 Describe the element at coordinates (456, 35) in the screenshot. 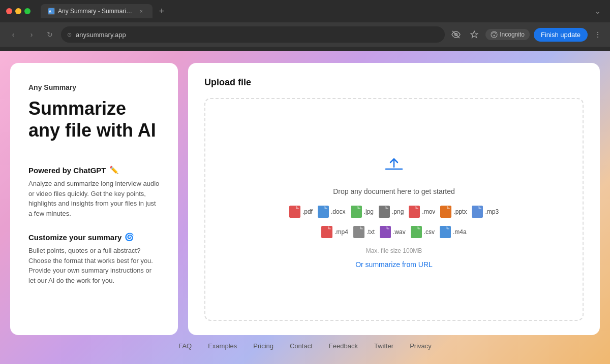

I see `eye-icon` at that location.